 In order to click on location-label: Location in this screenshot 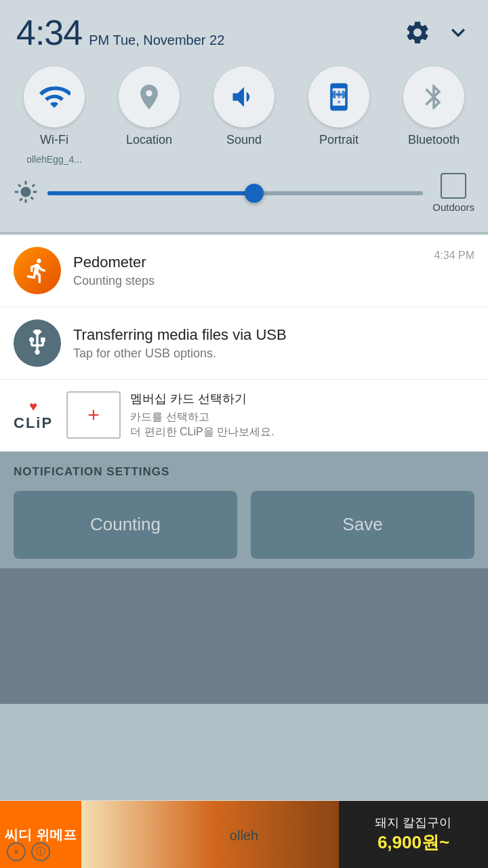, I will do `click(149, 140)`.